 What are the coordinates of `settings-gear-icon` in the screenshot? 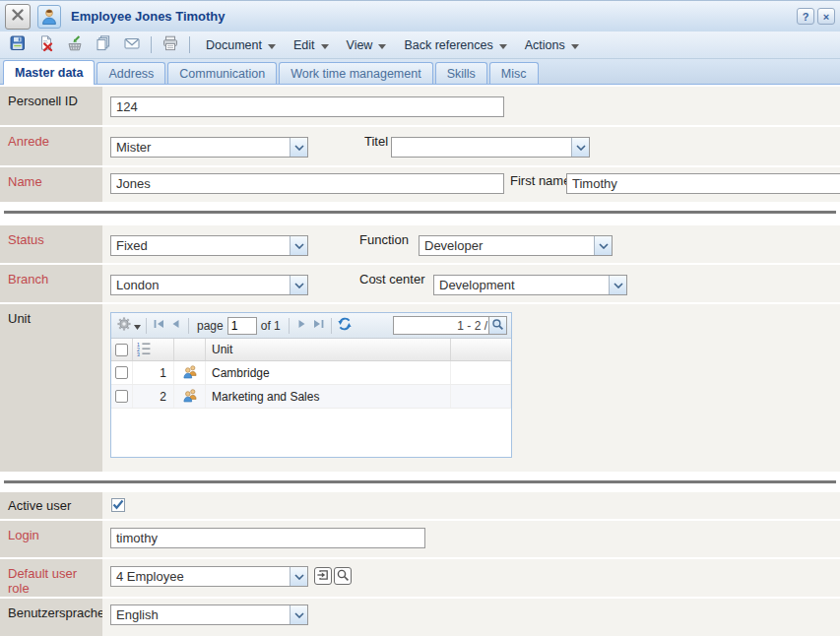 It's located at (124, 325).